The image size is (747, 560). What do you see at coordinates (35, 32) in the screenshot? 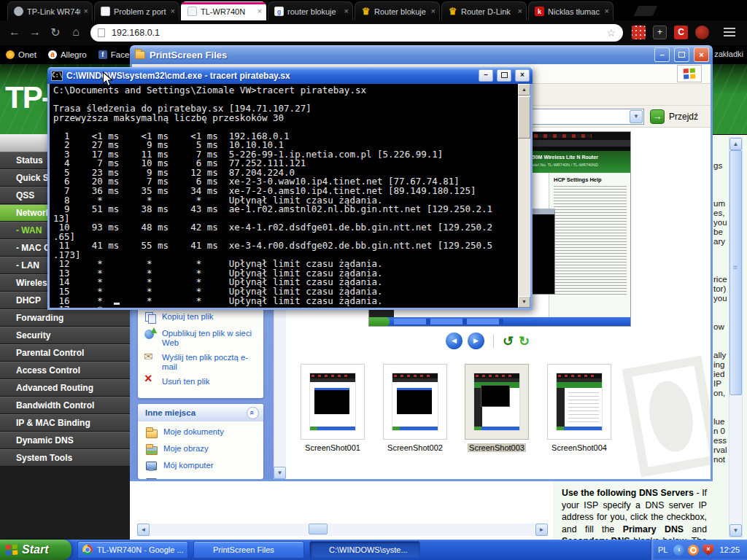
I see `forward-icon: →` at bounding box center [35, 32].